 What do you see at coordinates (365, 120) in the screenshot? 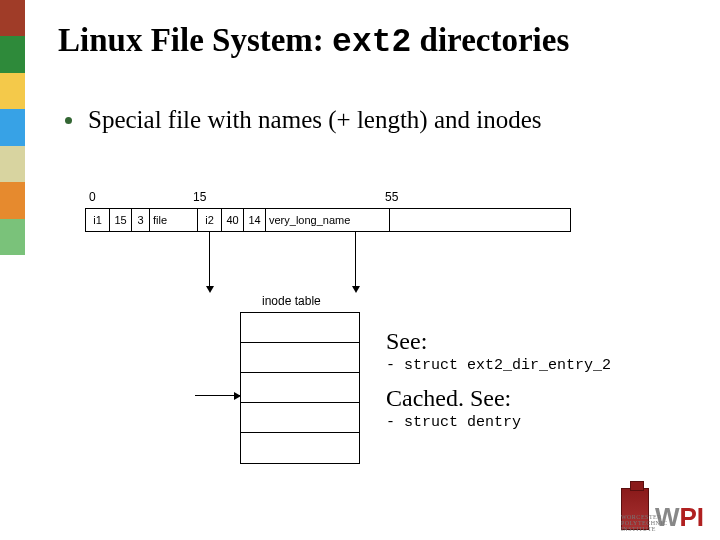
I see `bullet-item: Special file with names (+ length) and i…` at bounding box center [365, 120].